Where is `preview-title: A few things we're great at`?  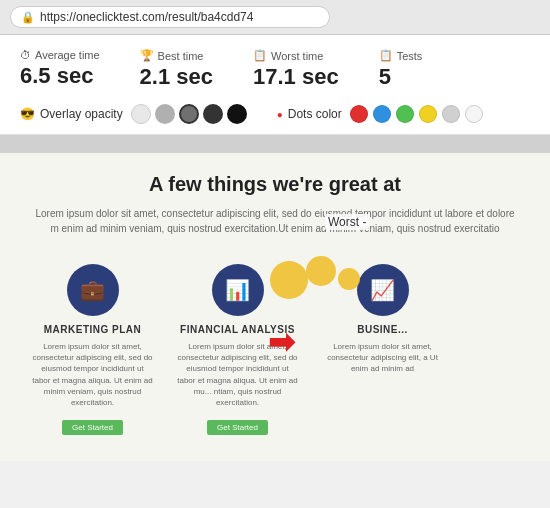 preview-title: A few things we're great at is located at coordinates (275, 184).